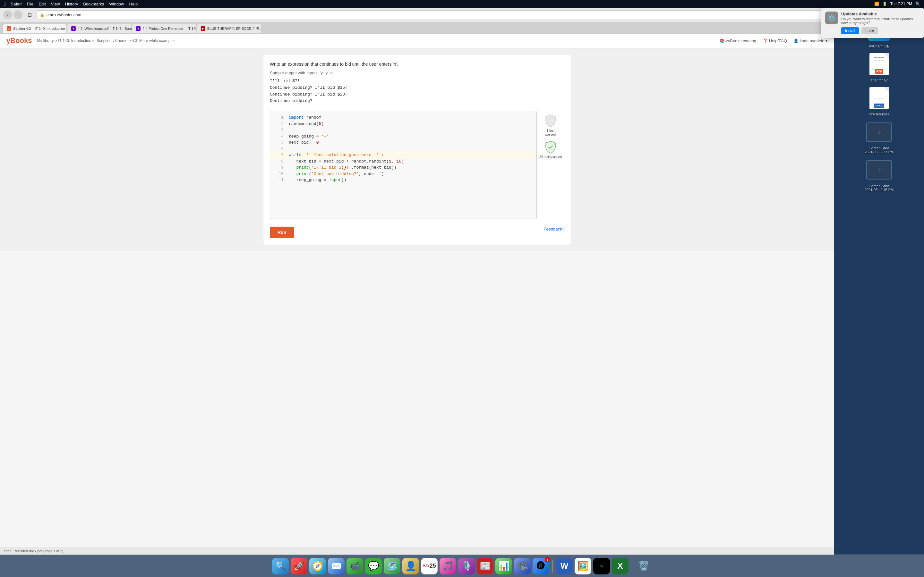  I want to click on tab-1: z Section 4.3 – IT 140: Introduction to …, so click(35, 28).